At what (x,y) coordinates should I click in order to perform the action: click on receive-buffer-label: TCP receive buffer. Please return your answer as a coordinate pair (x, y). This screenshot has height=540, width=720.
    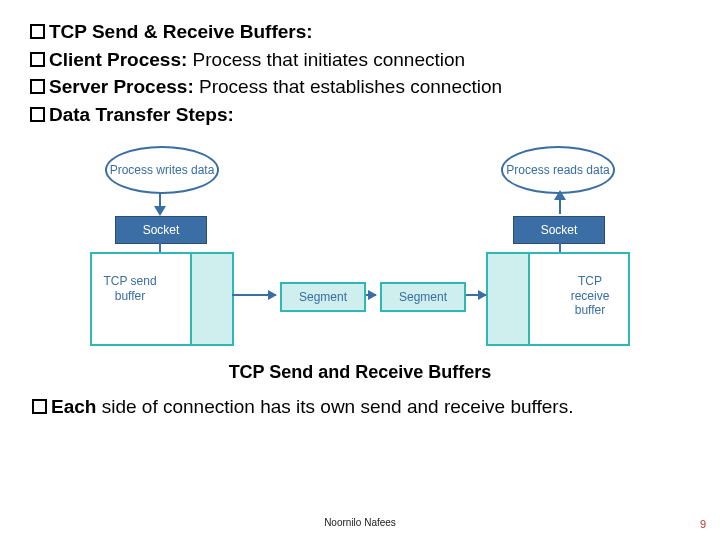
    Looking at the image, I should click on (590, 296).